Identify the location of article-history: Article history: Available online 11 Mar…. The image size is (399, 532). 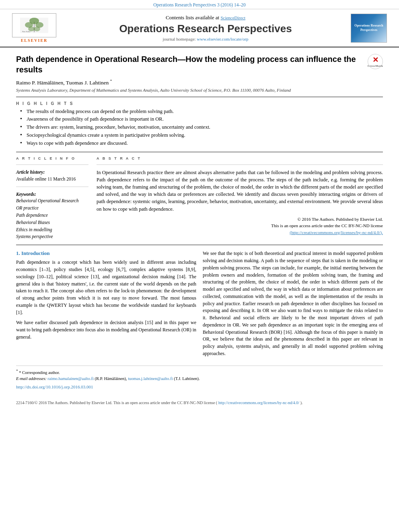
(52, 176).